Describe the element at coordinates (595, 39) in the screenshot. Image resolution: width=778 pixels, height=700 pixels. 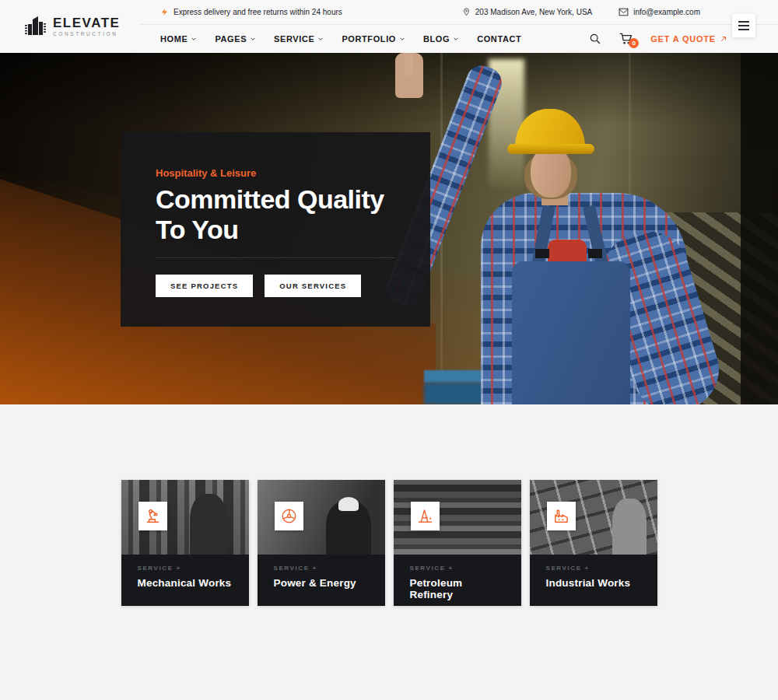
I see `search-icon` at that location.